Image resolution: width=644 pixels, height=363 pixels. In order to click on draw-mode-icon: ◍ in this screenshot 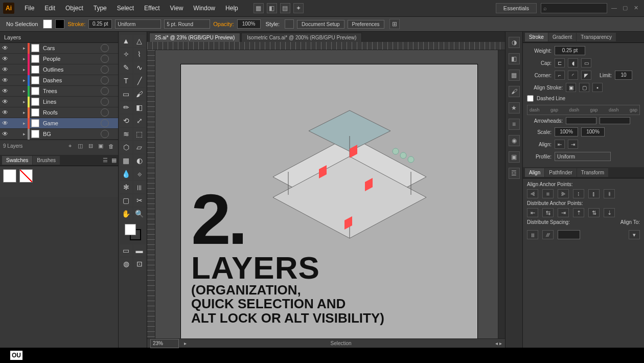, I will do `click(126, 264)`.